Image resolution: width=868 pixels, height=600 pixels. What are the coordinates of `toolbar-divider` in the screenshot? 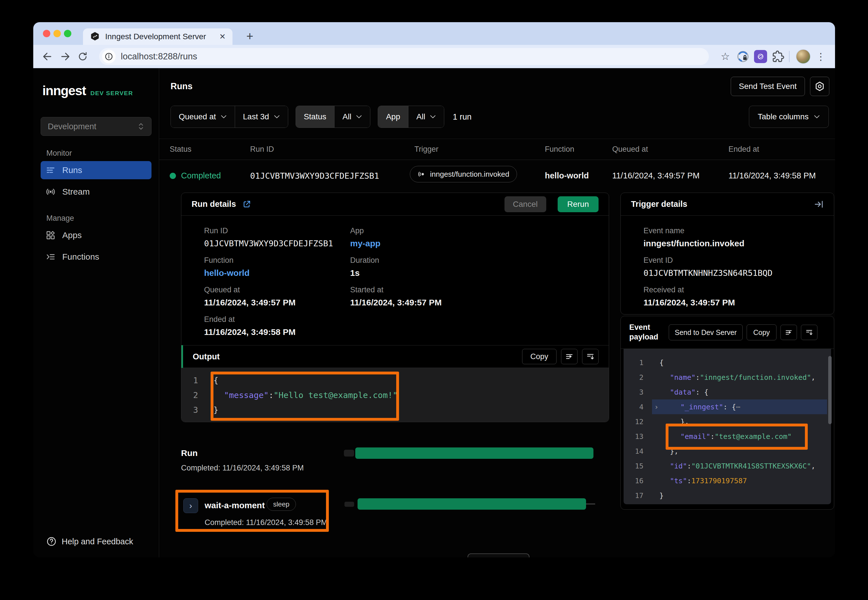 It's located at (789, 56).